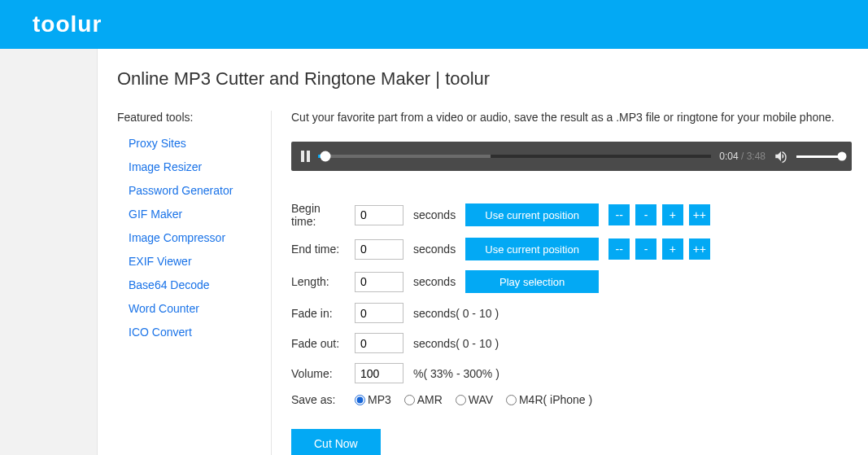 Image resolution: width=868 pixels, height=455 pixels. I want to click on elapsed-time: 0:04, so click(729, 156).